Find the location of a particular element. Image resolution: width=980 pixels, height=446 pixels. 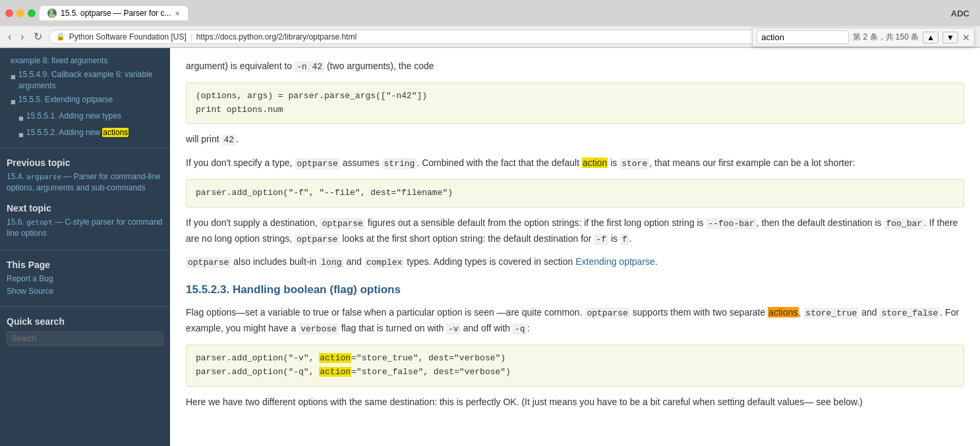

new-tab-button is located at coordinates (204, 13).